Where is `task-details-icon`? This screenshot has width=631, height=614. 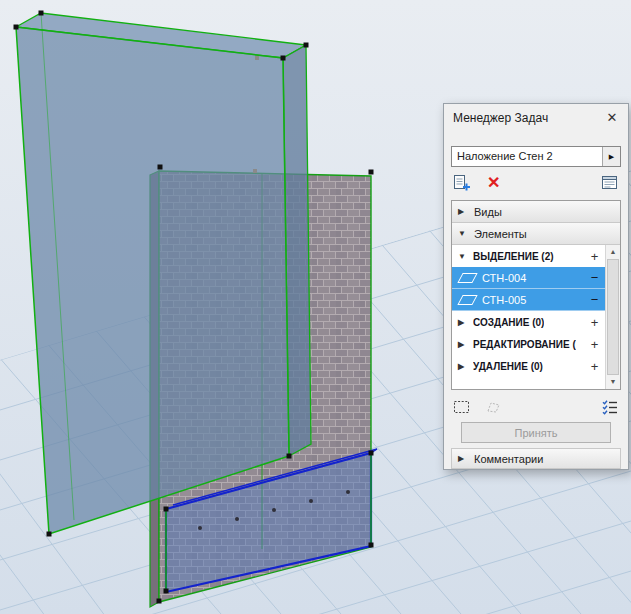 task-details-icon is located at coordinates (610, 184).